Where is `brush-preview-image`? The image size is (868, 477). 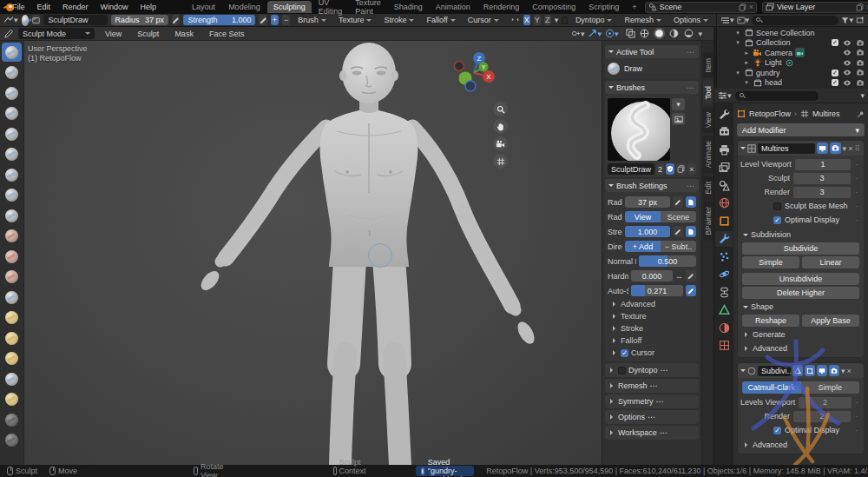
brush-preview-image is located at coordinates (639, 129).